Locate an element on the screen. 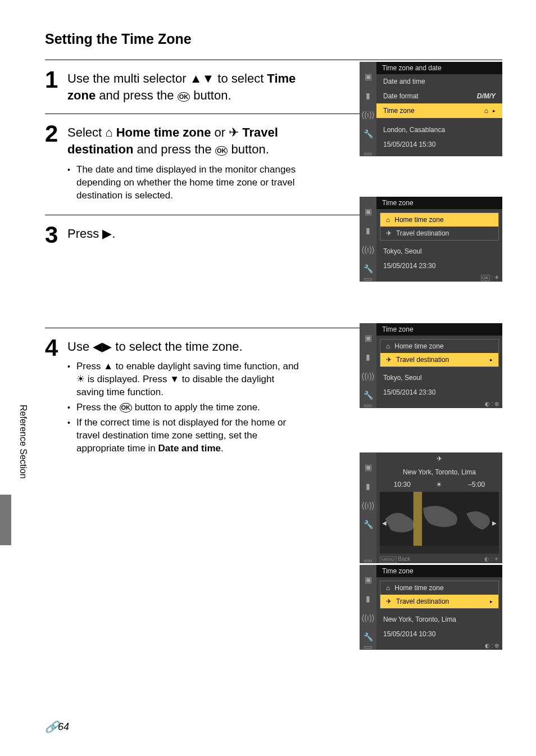  option-travel-destination: ✈ Travel destination is located at coordinates (439, 233).